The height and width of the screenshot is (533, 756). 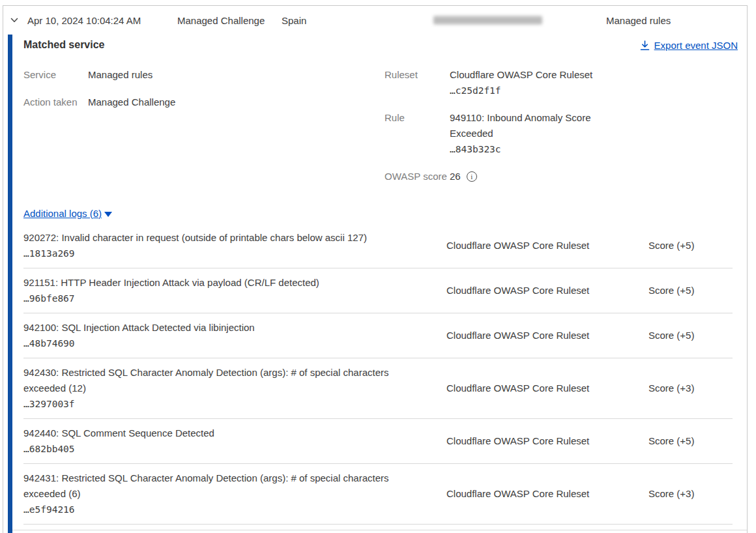 I want to click on log-row: 942440: SQL Comment Sequence Detected …6…, so click(x=378, y=442).